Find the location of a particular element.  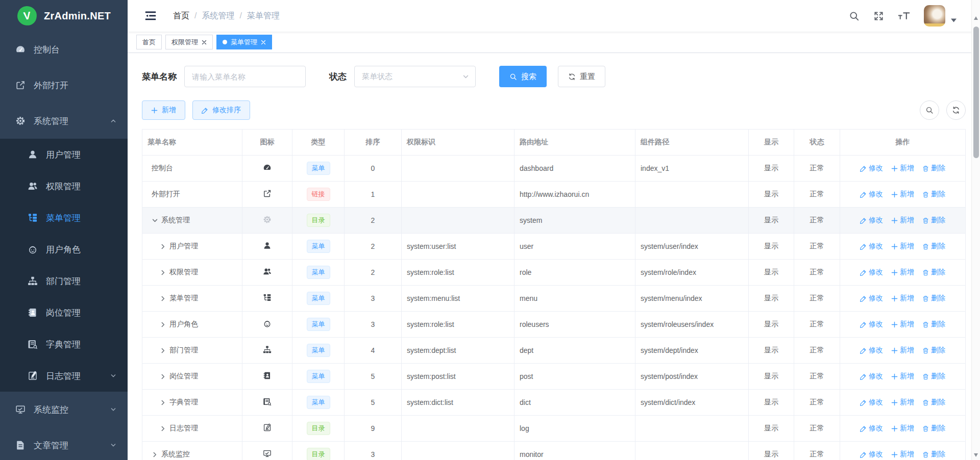

sidebar-item-post: 岗位管理 is located at coordinates (64, 313).